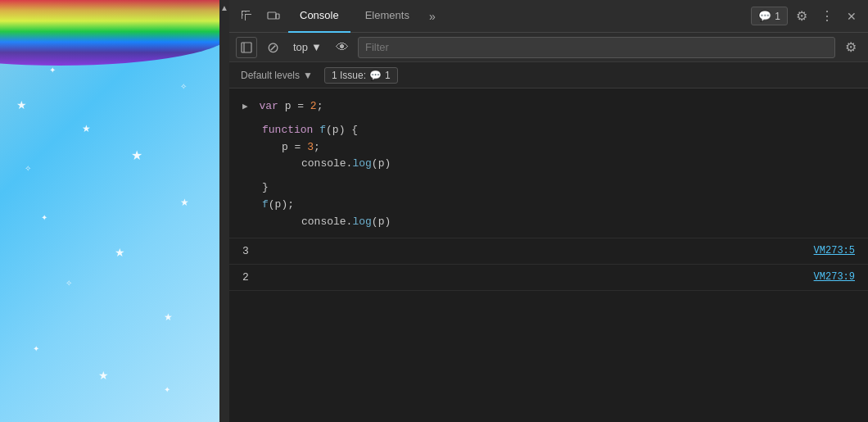  Describe the element at coordinates (528, 251) in the screenshot. I see `output-value-1: 3` at that location.